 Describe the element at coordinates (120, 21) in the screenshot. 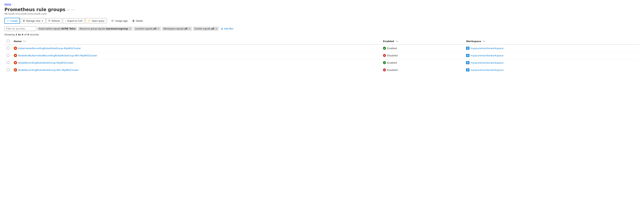

I see `assign-tags-button: 🏷 Assign tags` at that location.